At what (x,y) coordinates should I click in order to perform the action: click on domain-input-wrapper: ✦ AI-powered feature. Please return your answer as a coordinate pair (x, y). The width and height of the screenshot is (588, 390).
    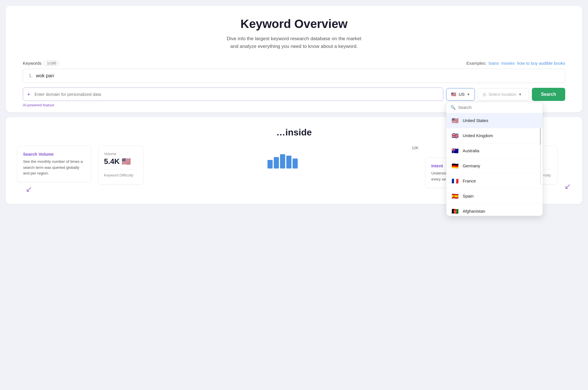
    Looking at the image, I should click on (233, 94).